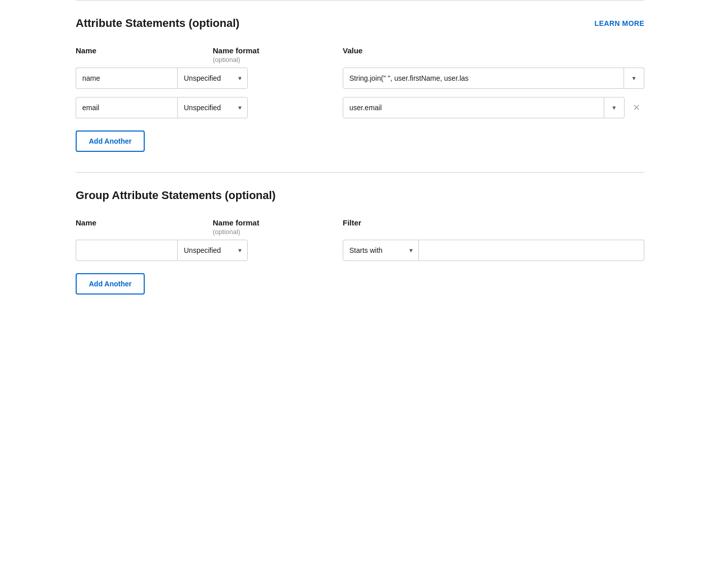 The image size is (720, 588). Describe the element at coordinates (360, 227) in the screenshot. I see `group-columns-header: Name Name format (optional) Filter` at that location.